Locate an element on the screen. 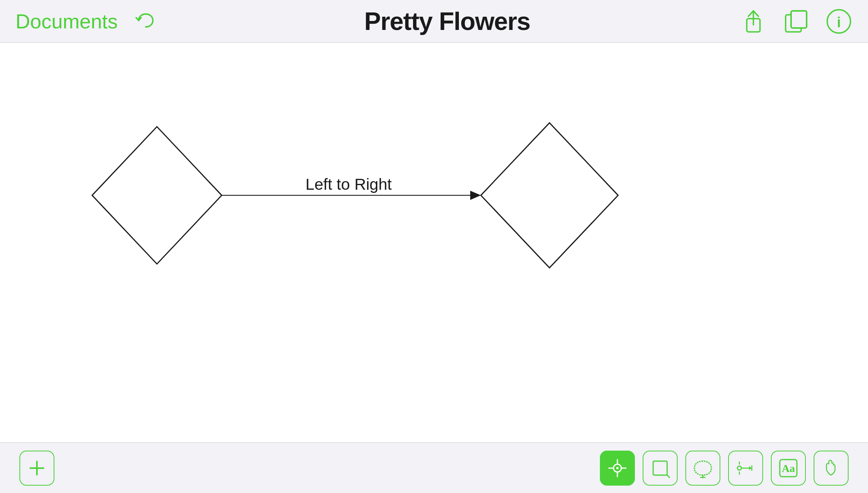  arrow-head is located at coordinates (476, 196).